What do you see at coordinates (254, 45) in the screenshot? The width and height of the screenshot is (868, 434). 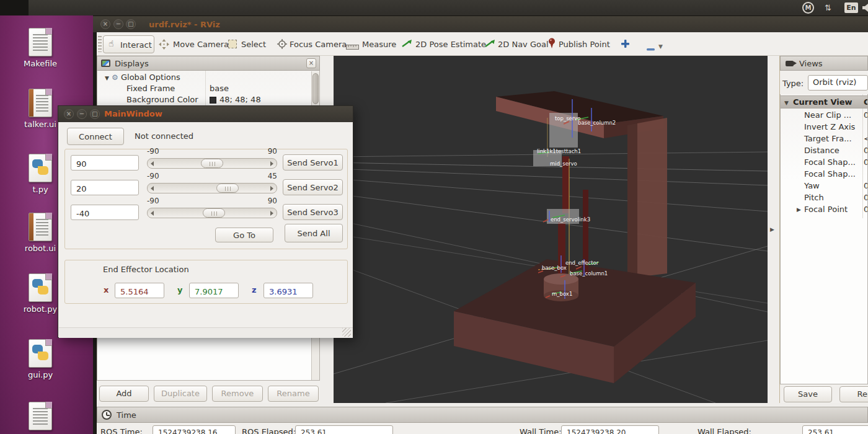 I see `select-tool: Select` at bounding box center [254, 45].